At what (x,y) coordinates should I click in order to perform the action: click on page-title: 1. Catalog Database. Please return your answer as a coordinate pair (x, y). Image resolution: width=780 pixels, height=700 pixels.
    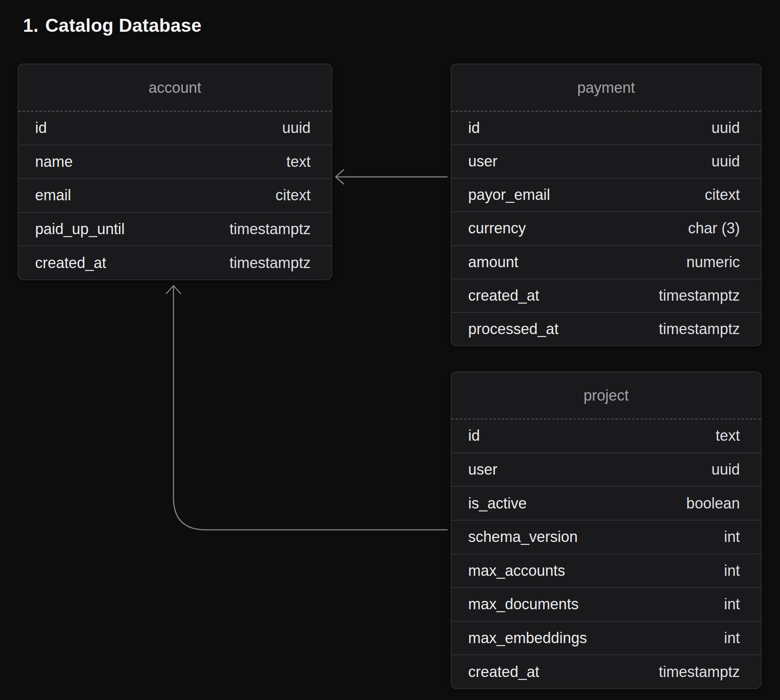
    Looking at the image, I should click on (112, 26).